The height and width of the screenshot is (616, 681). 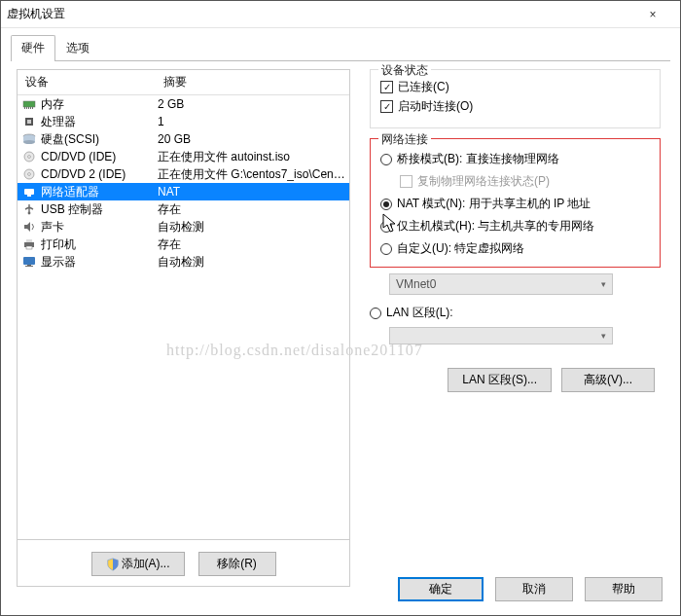 What do you see at coordinates (516, 313) in the screenshot?
I see `radio-lan-segment: LAN 区段(L):` at bounding box center [516, 313].